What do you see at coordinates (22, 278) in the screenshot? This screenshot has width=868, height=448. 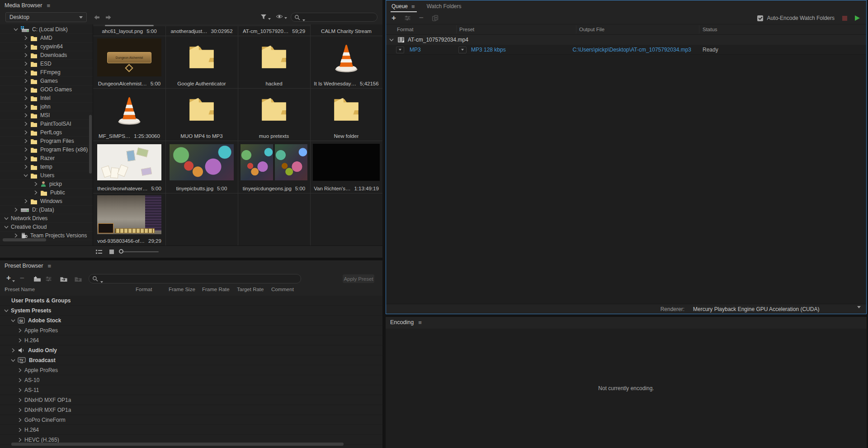 I see `remove-preset-button: −` at bounding box center [22, 278].